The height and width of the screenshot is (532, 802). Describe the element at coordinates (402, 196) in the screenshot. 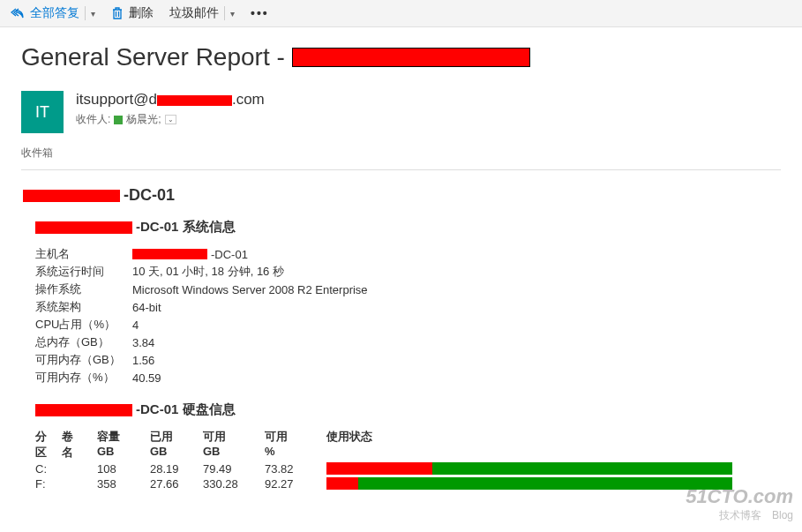

I see `host-title: -DC-01` at that location.